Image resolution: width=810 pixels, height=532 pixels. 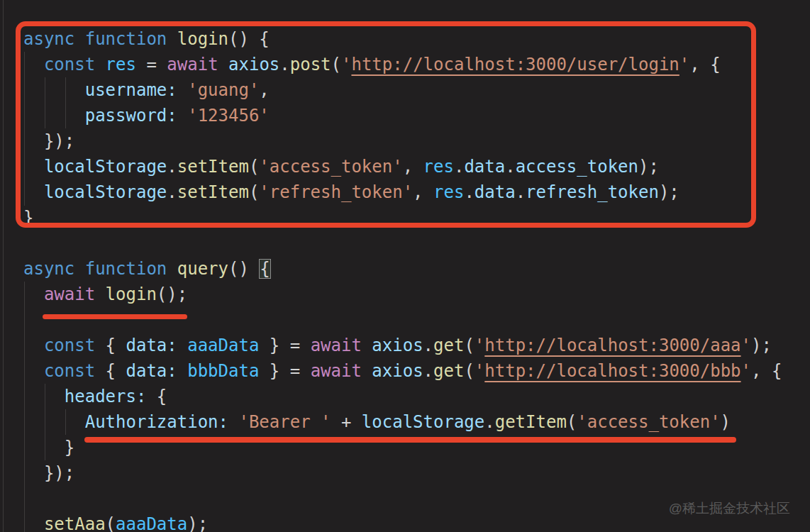 I want to click on code-token: '123456', so click(x=228, y=116).